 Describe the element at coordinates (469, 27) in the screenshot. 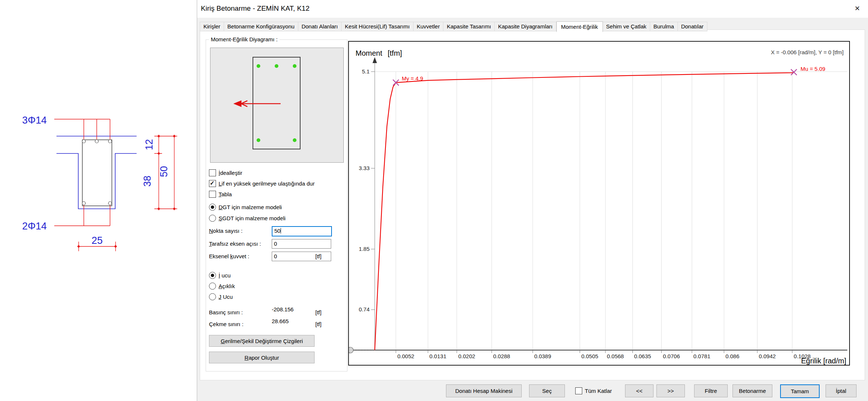

I see `tab-kapasite-tasarimi: Kapasite Tasarımı` at that location.